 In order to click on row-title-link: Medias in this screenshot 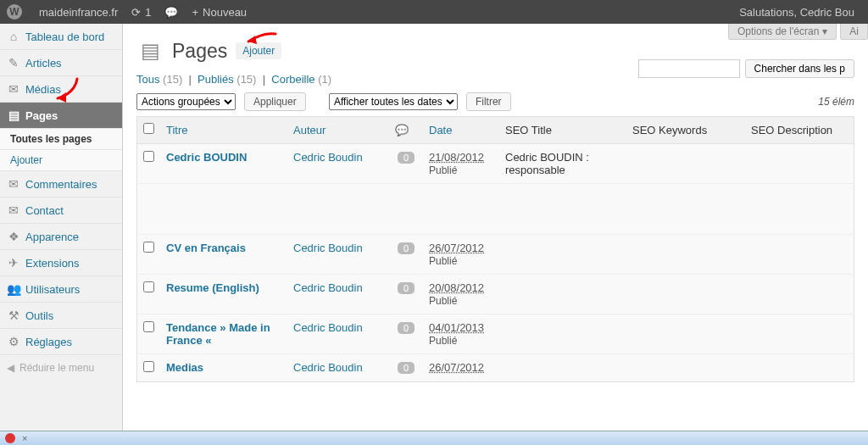, I will do `click(185, 368)`.